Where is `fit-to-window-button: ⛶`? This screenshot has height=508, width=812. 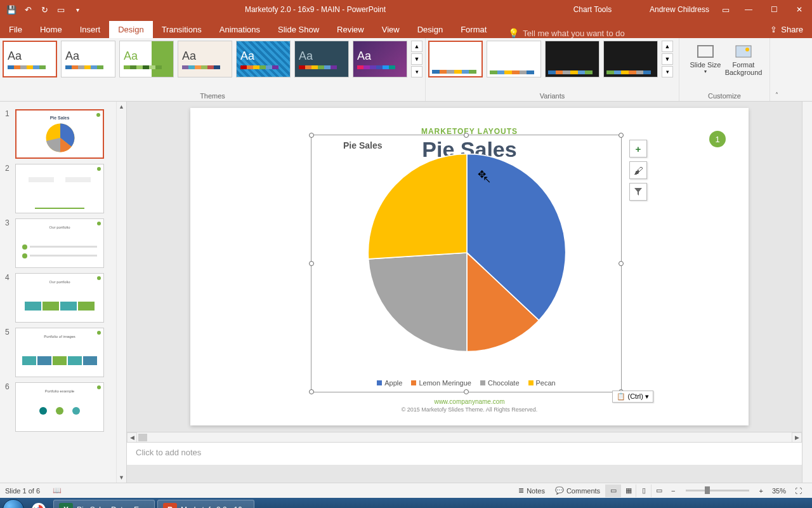 fit-to-window-button: ⛶ is located at coordinates (798, 491).